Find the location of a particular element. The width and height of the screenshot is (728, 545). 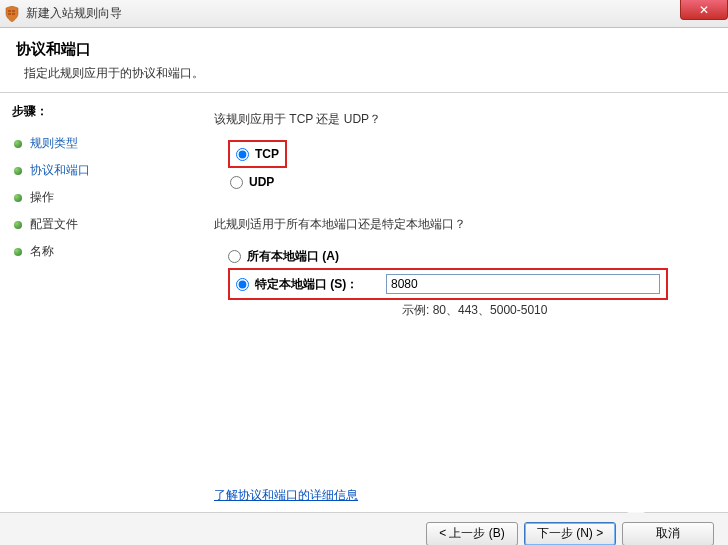

learn-more-link: 了解协议和端口的详细信息 is located at coordinates (286, 496).